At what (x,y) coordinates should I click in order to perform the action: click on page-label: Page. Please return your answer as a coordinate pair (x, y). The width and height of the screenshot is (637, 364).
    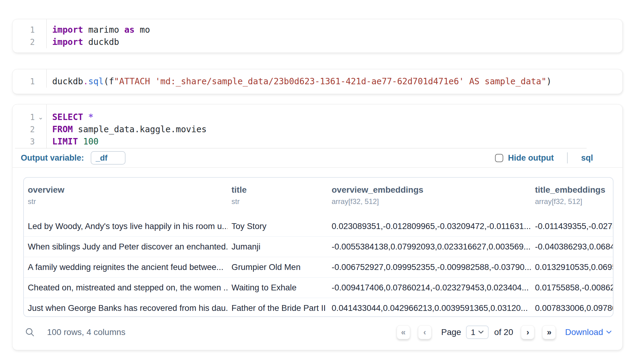
    Looking at the image, I should click on (451, 332).